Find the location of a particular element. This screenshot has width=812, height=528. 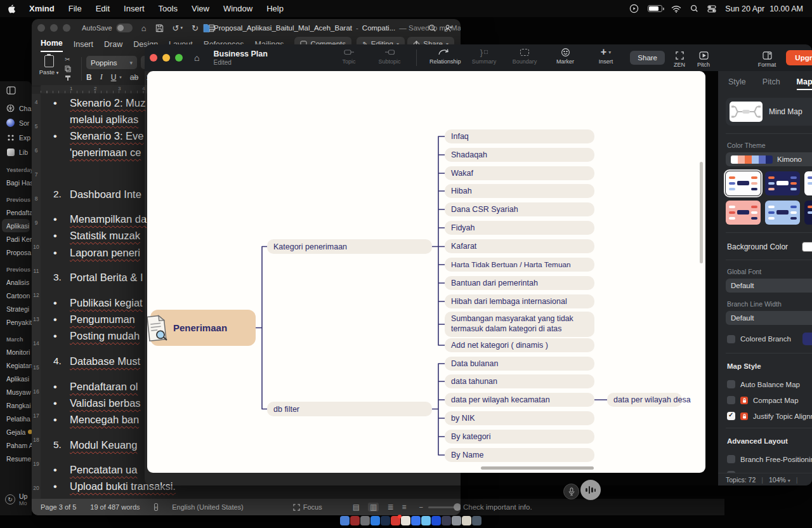

sidebar-chat-item: Bagi Has is located at coordinates (16, 183).